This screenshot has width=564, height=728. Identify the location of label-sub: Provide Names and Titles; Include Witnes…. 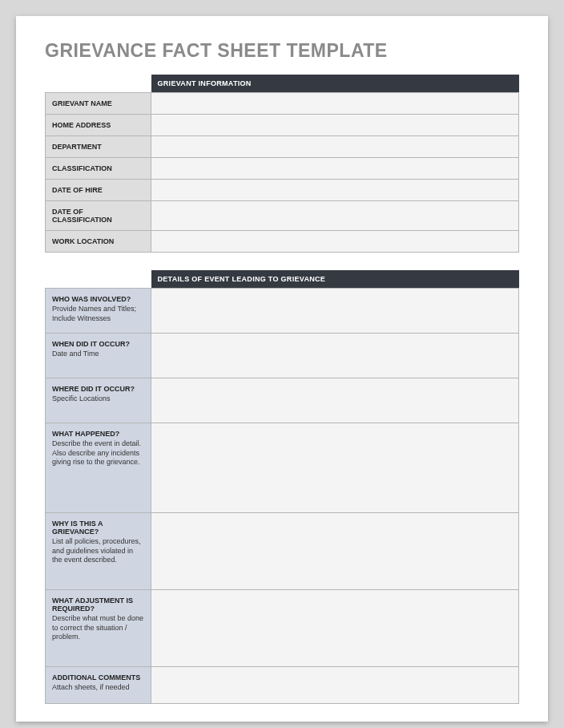
(98, 314).